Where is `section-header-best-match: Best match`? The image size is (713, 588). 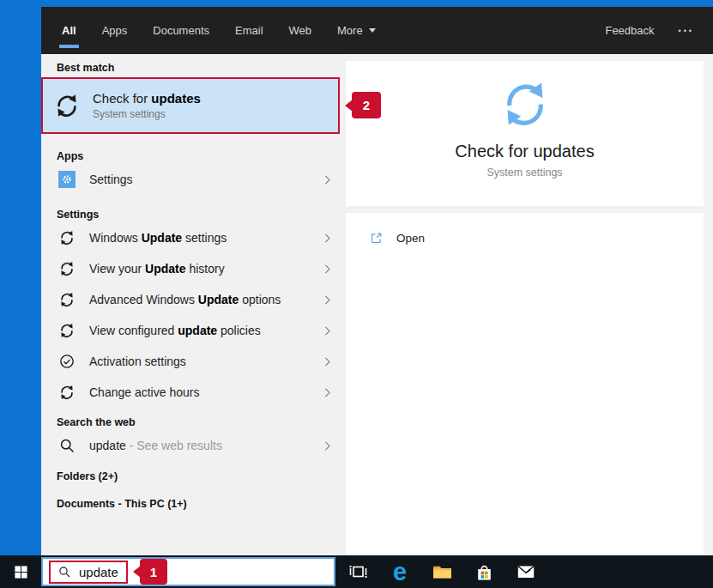
section-header-best-match: Best match is located at coordinates (194, 68).